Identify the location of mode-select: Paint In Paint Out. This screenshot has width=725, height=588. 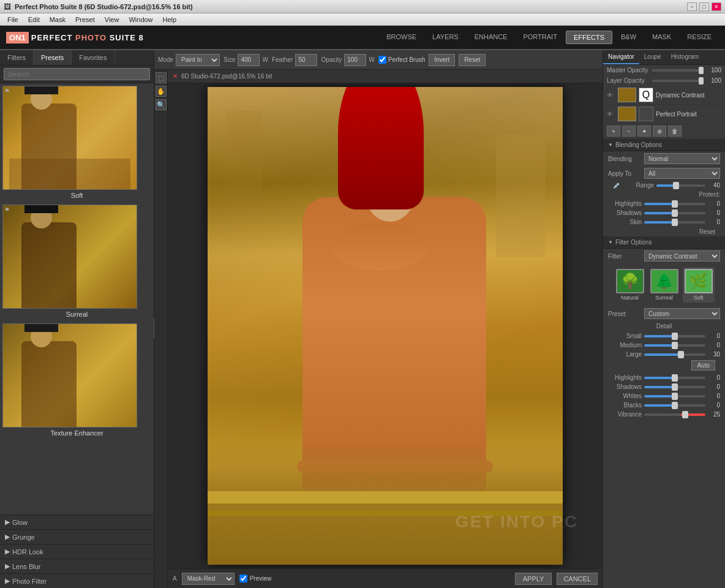
(198, 60).